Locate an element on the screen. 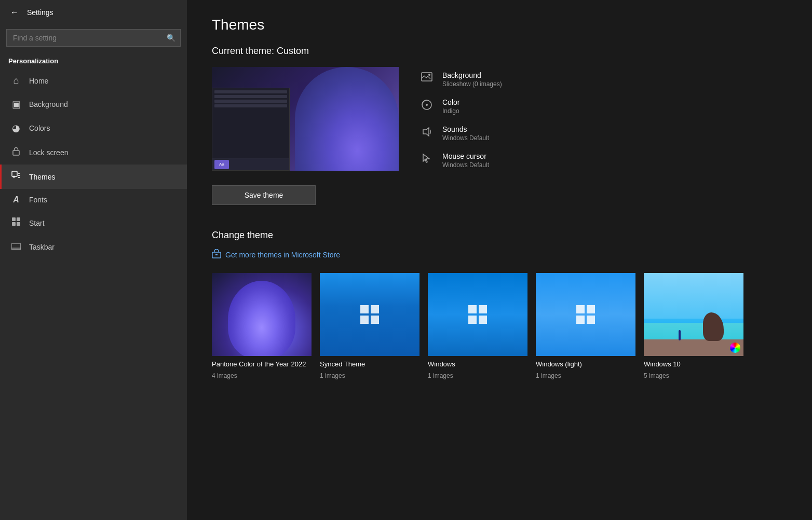 Image resolution: width=812 pixels, height=520 pixels. theme-thumbnail-windows is located at coordinates (478, 314).